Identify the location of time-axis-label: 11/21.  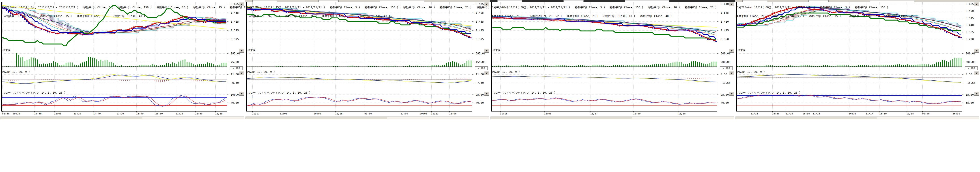
(435, 114).